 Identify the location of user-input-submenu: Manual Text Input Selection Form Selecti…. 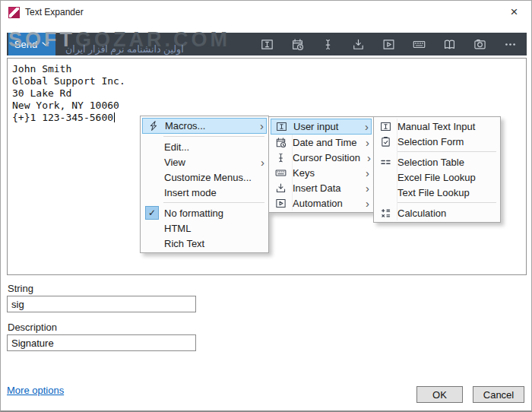
(437, 170).